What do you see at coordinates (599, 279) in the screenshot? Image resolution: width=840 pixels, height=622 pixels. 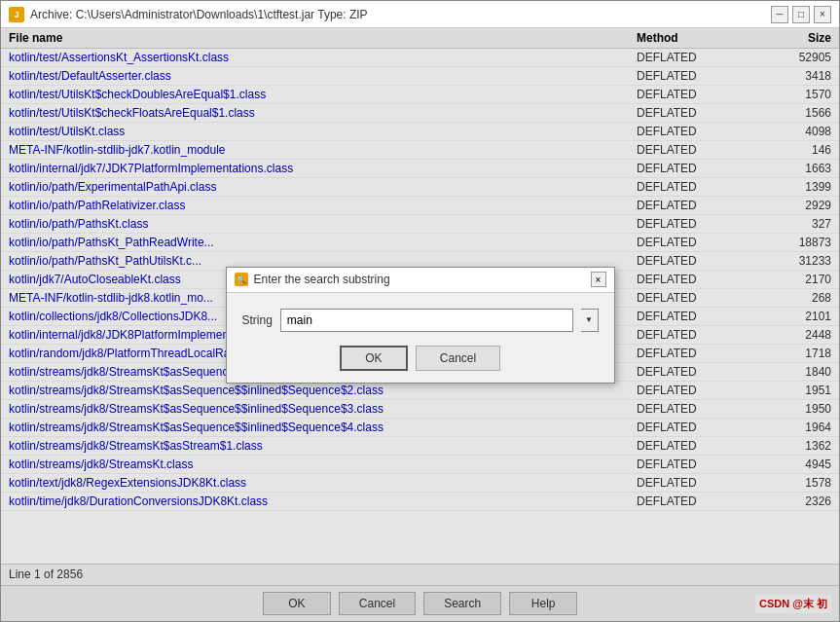 I see `dialog-close-button: ×` at bounding box center [599, 279].